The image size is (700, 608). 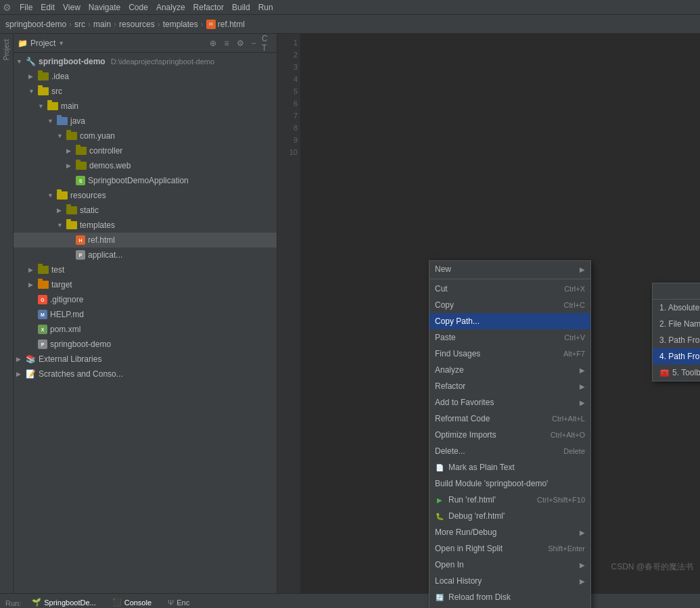 What do you see at coordinates (568, 419) in the screenshot?
I see `ctx-reformat-shortcut: Ctrl+Alt+L` at bounding box center [568, 419].